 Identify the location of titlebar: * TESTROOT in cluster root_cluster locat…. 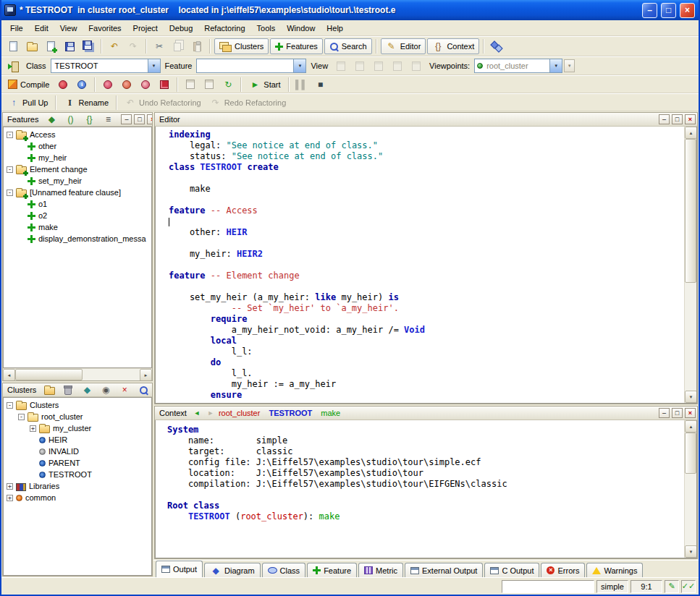
(350, 10).